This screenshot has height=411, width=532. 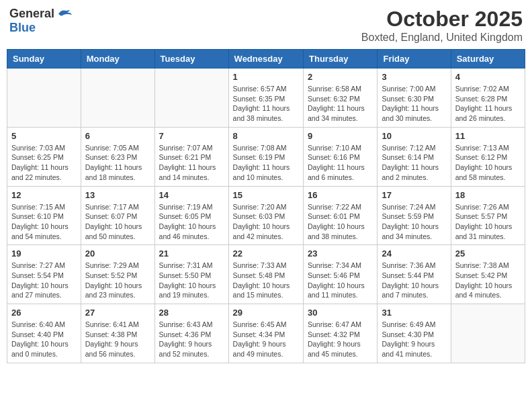 I want to click on calendar-cell: 25Sunrise: 7:38 AM Sunset: 5:42 PM Dayli…, so click(x=488, y=275).